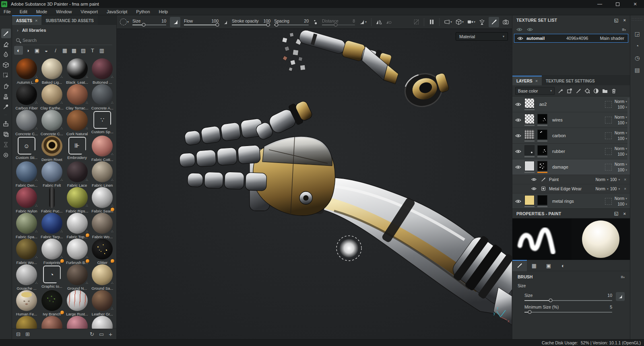  I want to click on asset-item: ∴Ground Sa..., so click(102, 277).